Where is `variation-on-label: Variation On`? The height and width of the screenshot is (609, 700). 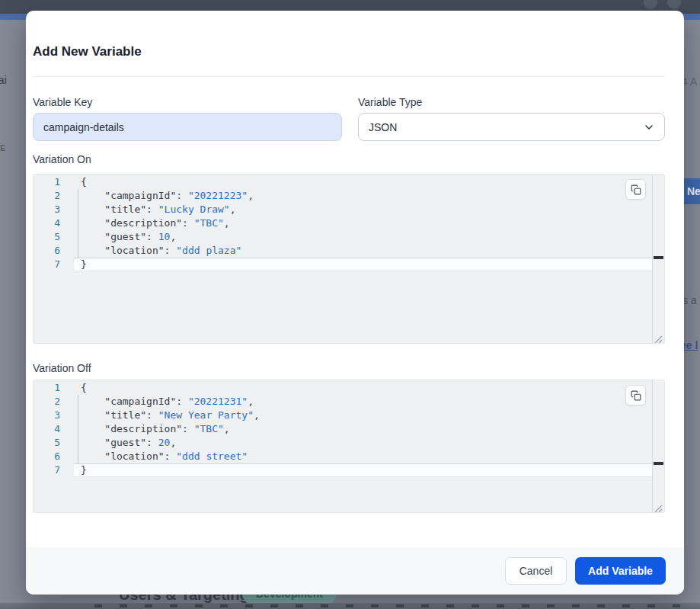 variation-on-label: Variation On is located at coordinates (349, 160).